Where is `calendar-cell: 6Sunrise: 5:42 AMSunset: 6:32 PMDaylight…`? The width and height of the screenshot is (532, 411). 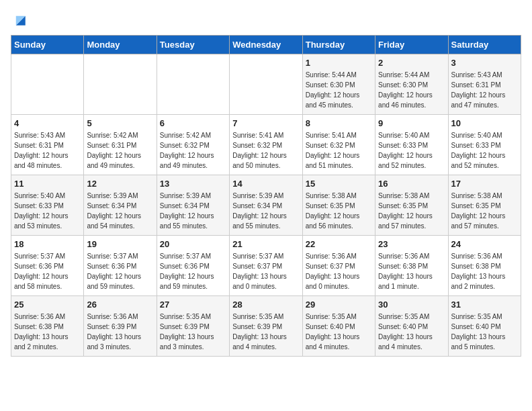 calendar-cell: 6Sunrise: 5:42 AMSunset: 6:32 PMDaylight… is located at coordinates (193, 145).